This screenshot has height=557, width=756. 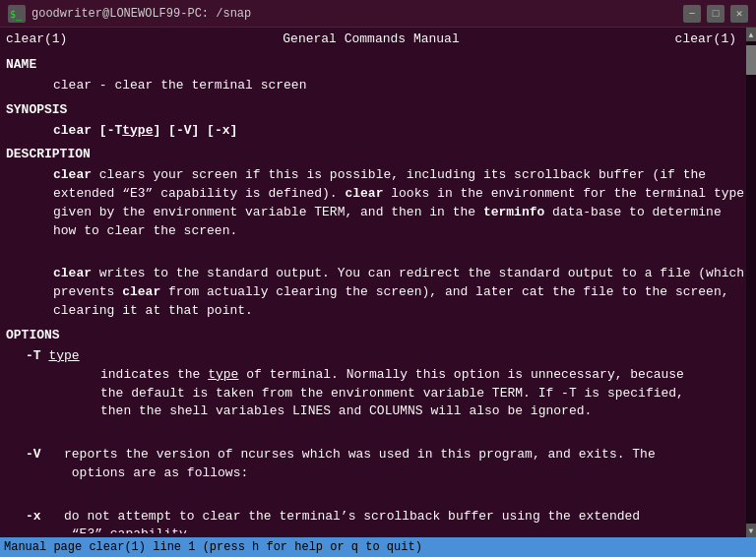 I want to click on section-desc-heading: DESCRIPTION, so click(x=378, y=155).